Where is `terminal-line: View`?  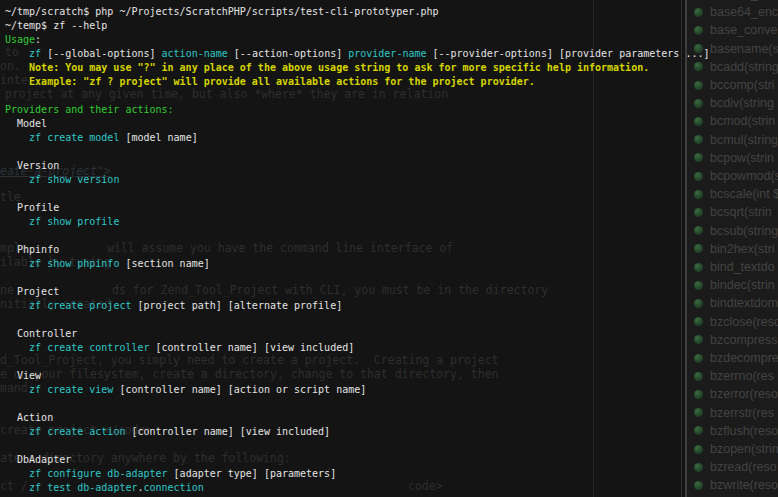
terminal-line: View is located at coordinates (23, 376).